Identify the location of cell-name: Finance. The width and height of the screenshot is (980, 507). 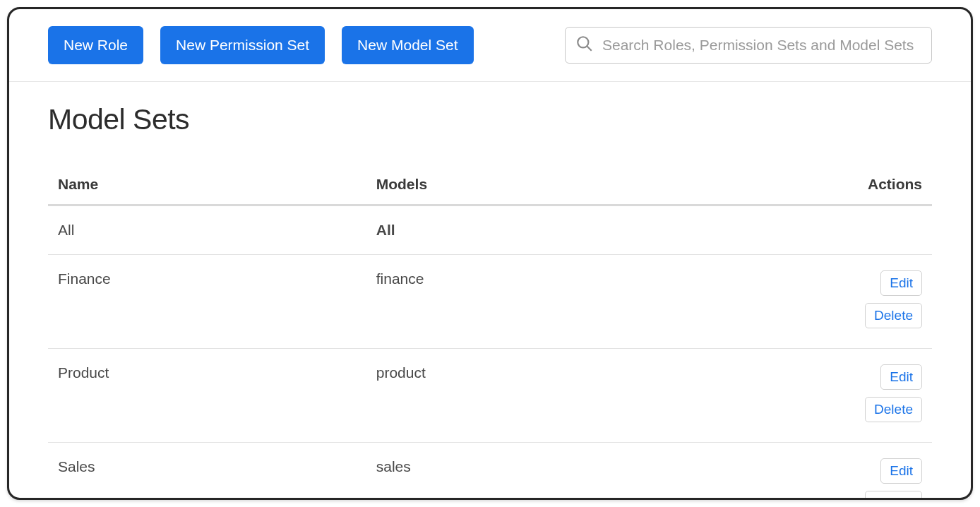
(208, 302).